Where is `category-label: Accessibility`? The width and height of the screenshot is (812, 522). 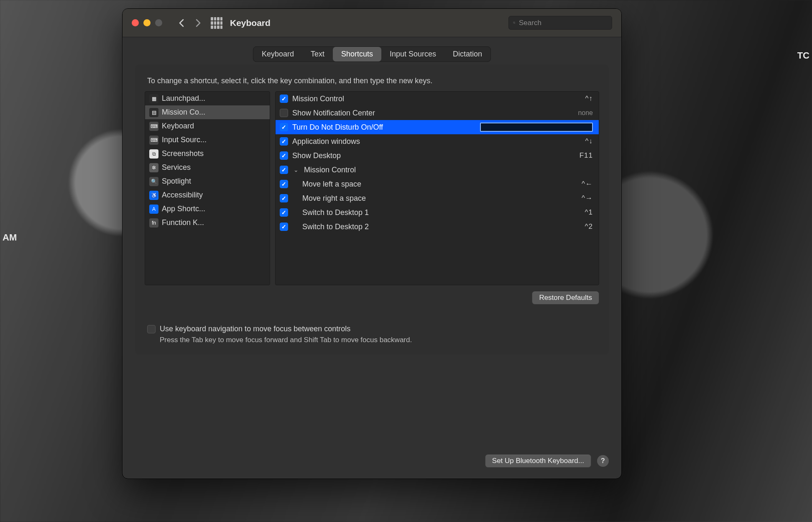
category-label: Accessibility is located at coordinates (182, 195).